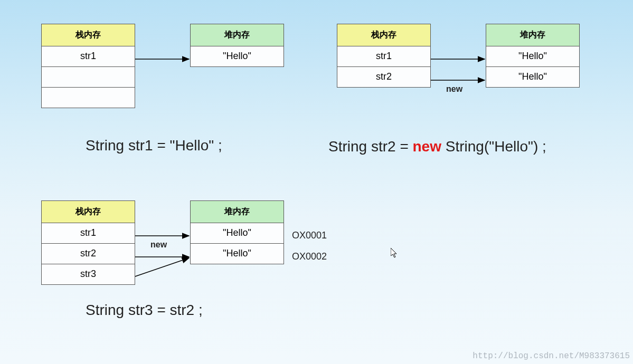 The width and height of the screenshot is (633, 364). What do you see at coordinates (384, 57) in the screenshot?
I see `d2-stack-row0: str1` at bounding box center [384, 57].